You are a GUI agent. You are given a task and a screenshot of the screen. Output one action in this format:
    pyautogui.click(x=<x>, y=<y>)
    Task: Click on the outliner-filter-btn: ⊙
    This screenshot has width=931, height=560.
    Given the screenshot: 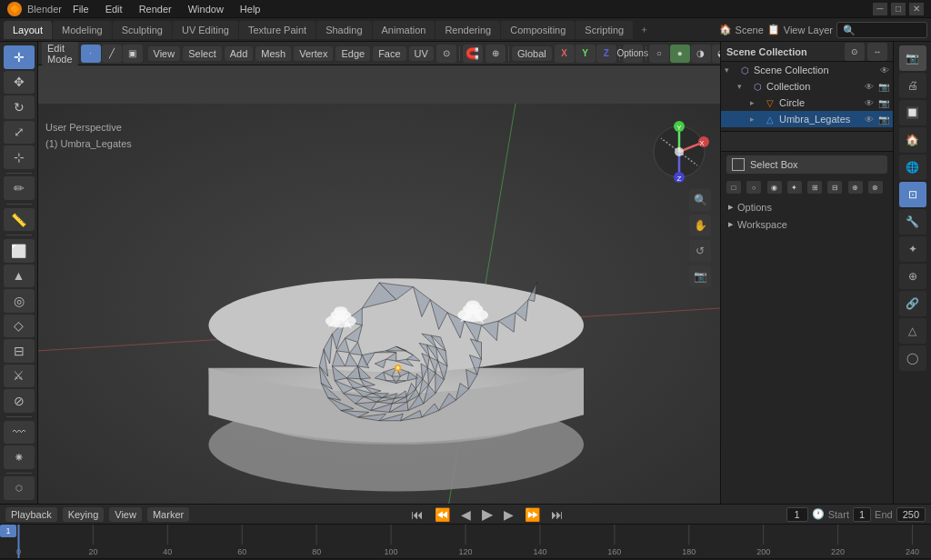 What is the action you would take?
    pyautogui.click(x=855, y=52)
    